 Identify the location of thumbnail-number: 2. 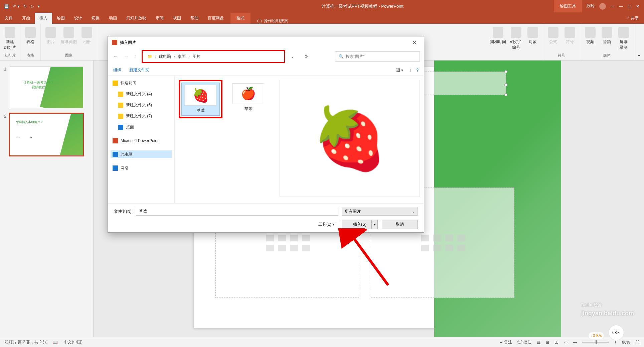
(5, 116).